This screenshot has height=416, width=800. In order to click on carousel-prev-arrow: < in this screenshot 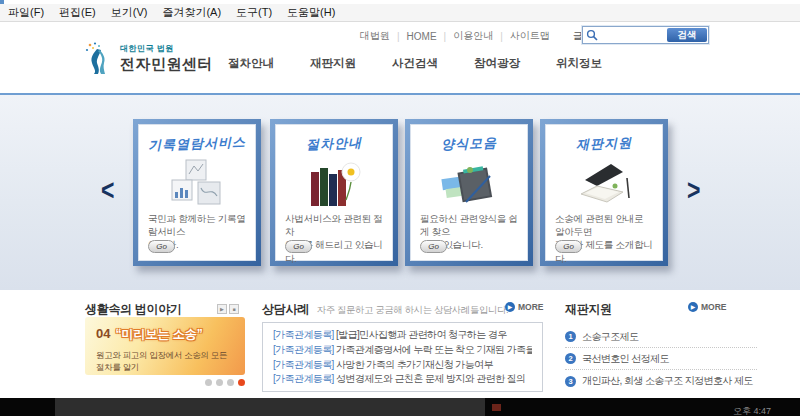, I will do `click(108, 191)`.